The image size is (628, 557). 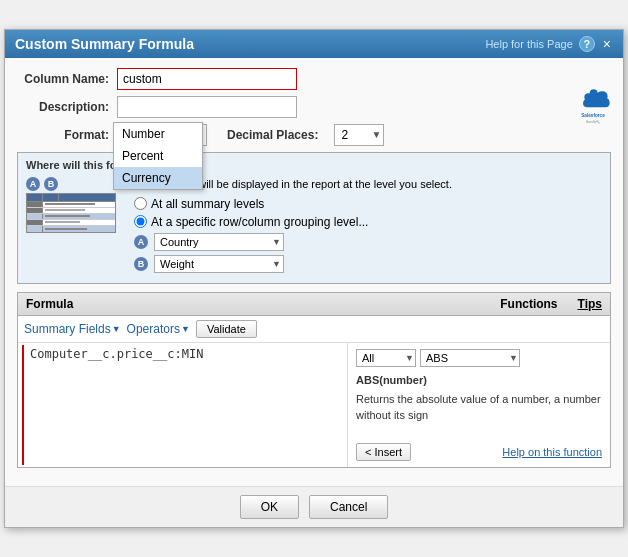 I want to click on function-description: ABS(number) Returns the absolute value o…, so click(x=479, y=398).